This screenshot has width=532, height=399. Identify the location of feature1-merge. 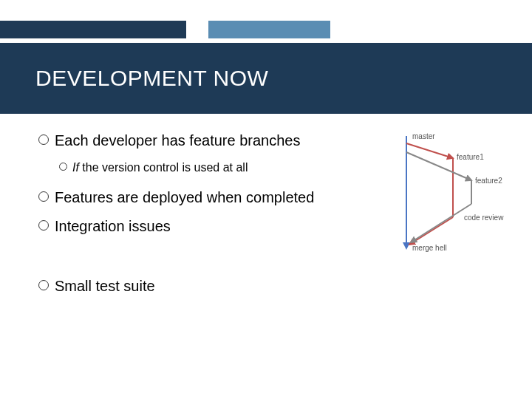
(432, 231).